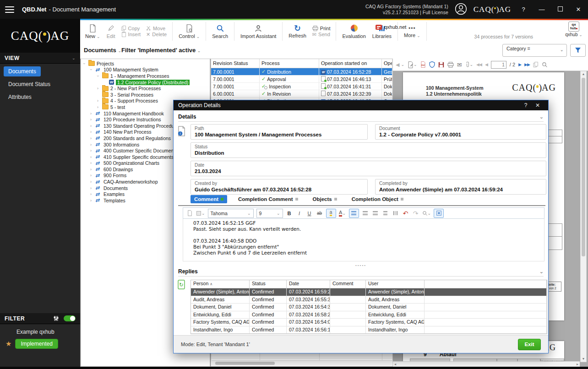 This screenshot has width=588, height=369. What do you see at coordinates (364, 240) in the screenshot?
I see `comment-editor: 07.03.2024 16:52:15 GGF Passt. Sieht sup…` at bounding box center [364, 240].